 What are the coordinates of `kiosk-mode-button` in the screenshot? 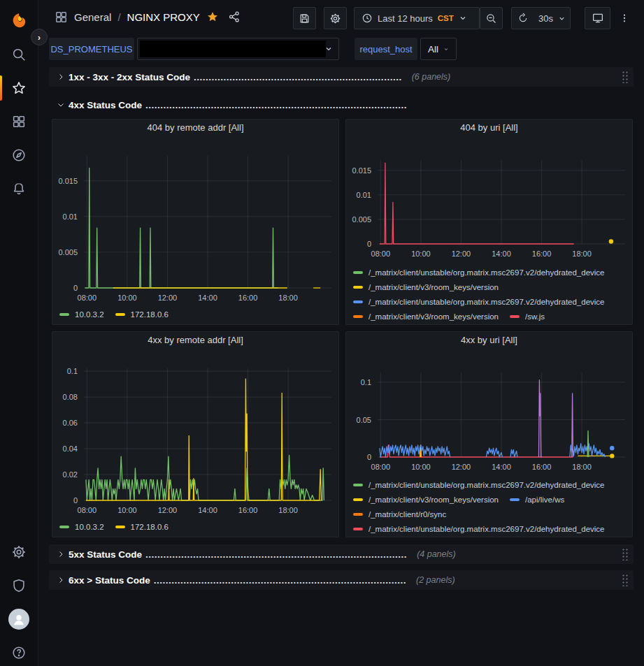 It's located at (597, 18).